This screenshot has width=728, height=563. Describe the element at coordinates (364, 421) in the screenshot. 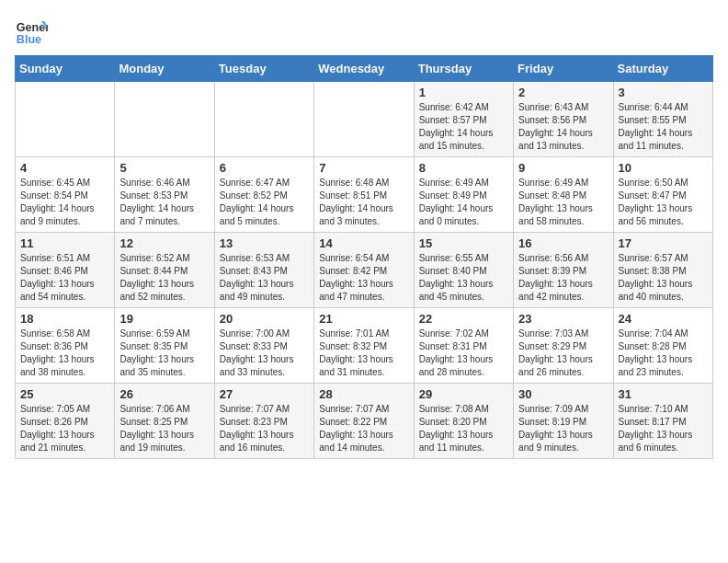

I see `calendar-week-5: 25Sunrise: 7:05 AM Sunset: 8:26 PM Dayli…` at that location.